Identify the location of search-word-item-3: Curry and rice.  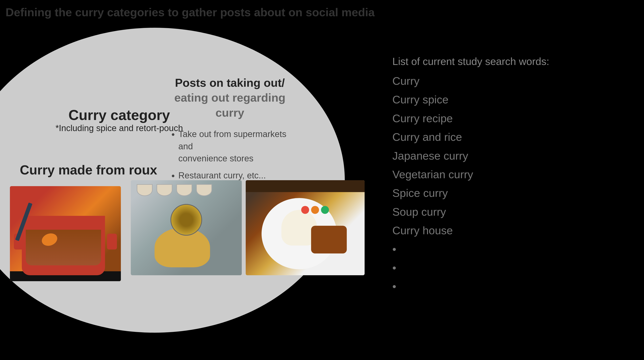
(501, 137).